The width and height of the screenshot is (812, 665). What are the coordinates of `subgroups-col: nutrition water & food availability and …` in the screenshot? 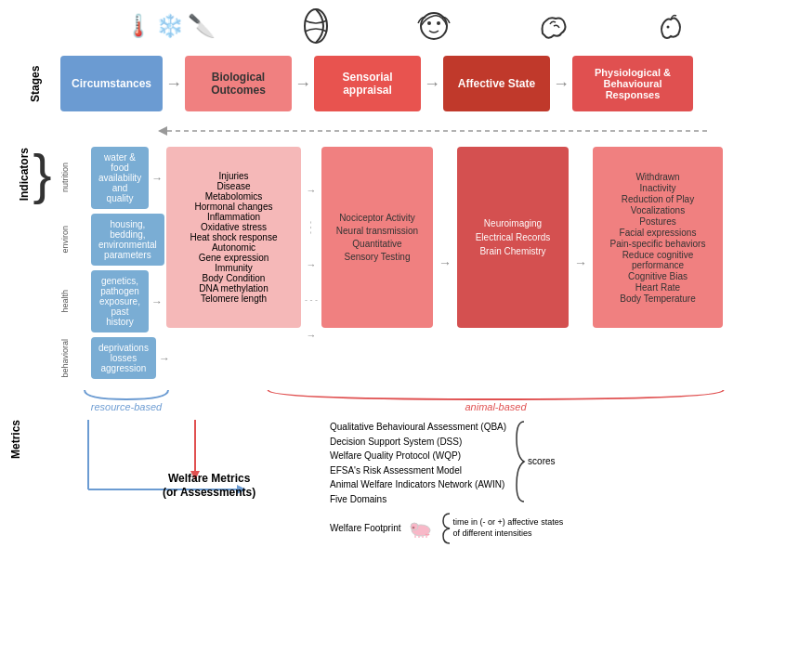 It's located at (111, 263).